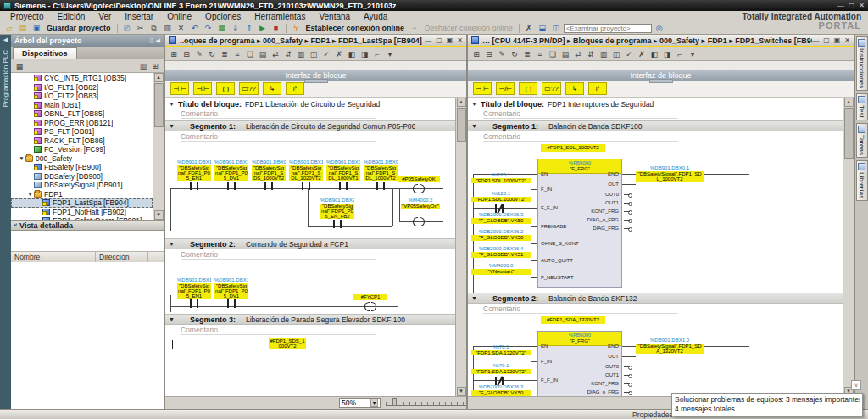 This screenshot has width=868, height=419. Describe the element at coordinates (359, 403) in the screenshot. I see `zoom-select: 50% ▾` at that location.